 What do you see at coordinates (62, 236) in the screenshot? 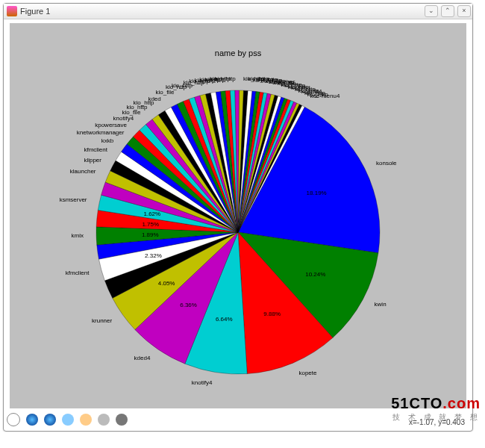
I see `slice-label: kmix` at bounding box center [62, 236].